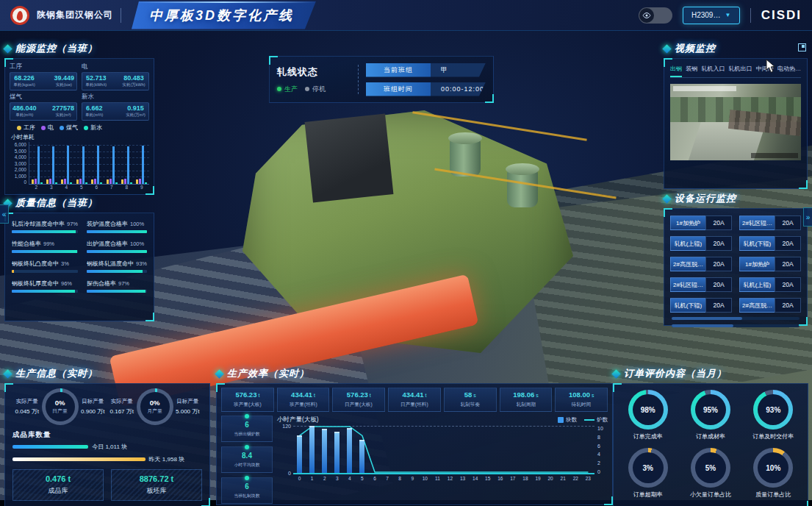  Describe the element at coordinates (247, 434) in the screenshot. I see `side-stat-label: 当班出钢炉数` at that location.